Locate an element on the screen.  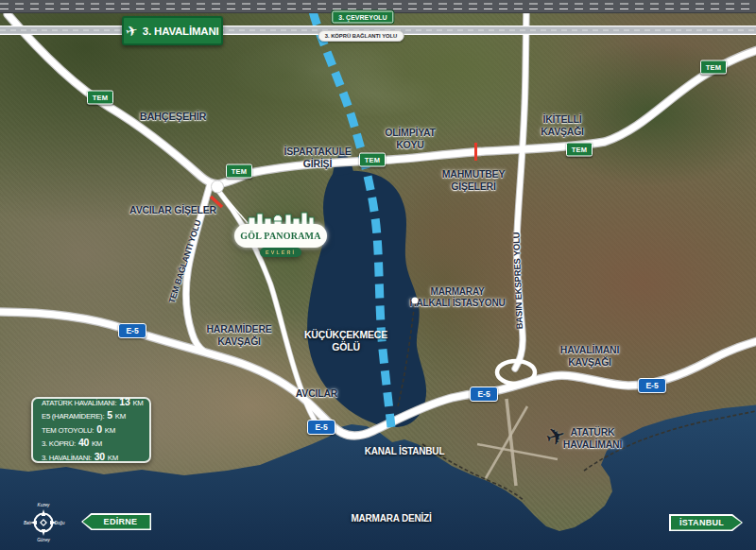
place-label-havalimani-kavsagi: HAVALİMANI KAVŞAĞI is located at coordinates (590, 356).